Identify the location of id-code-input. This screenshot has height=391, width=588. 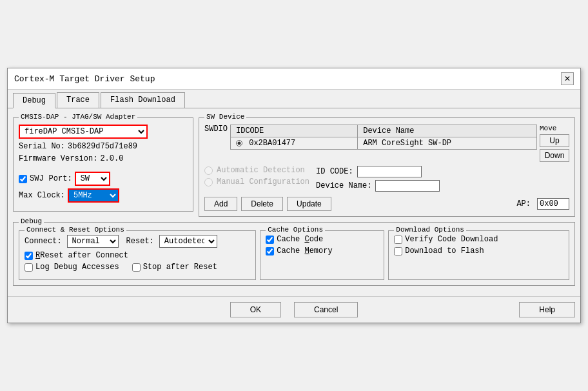
(389, 172).